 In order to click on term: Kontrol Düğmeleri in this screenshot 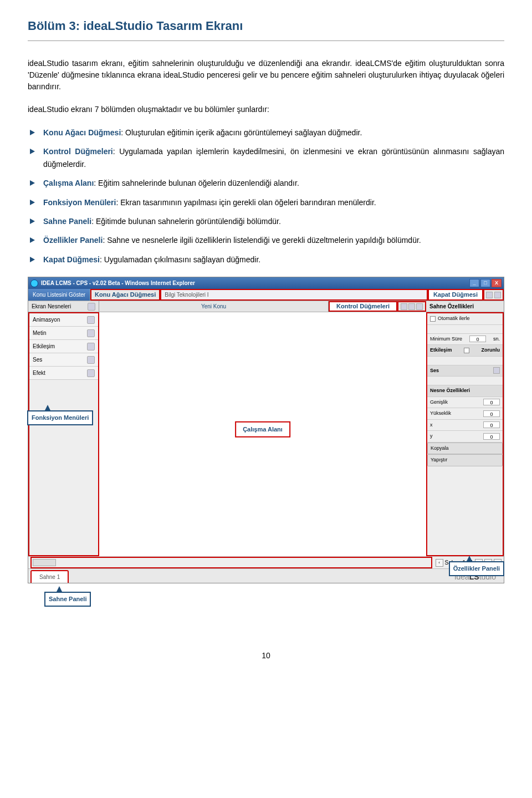, I will do `click(78, 151)`.